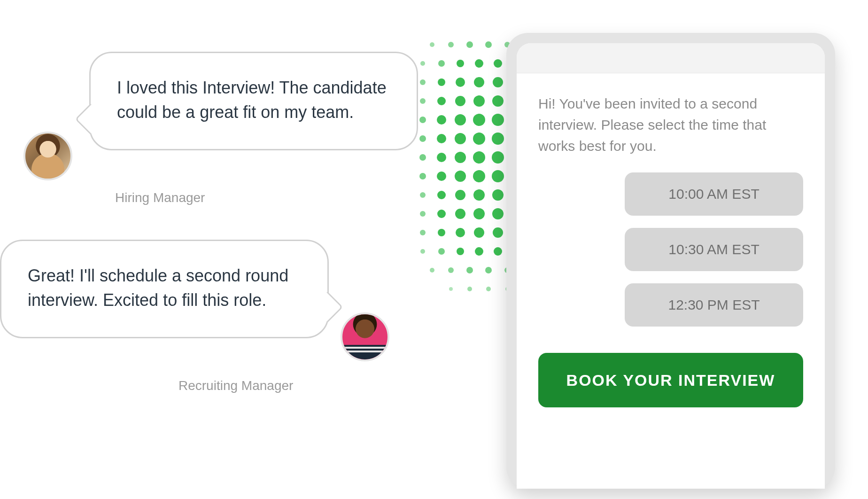  I want to click on time-slot-option: 10:00 AM EST, so click(714, 194).